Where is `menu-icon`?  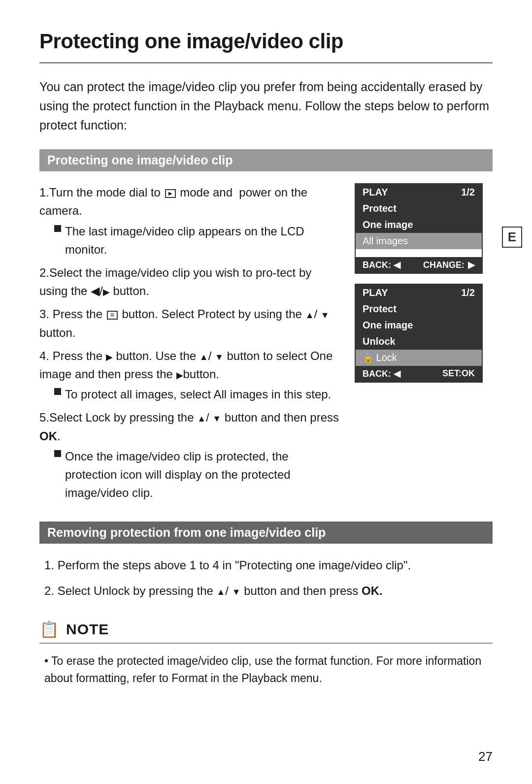 menu-icon is located at coordinates (112, 315).